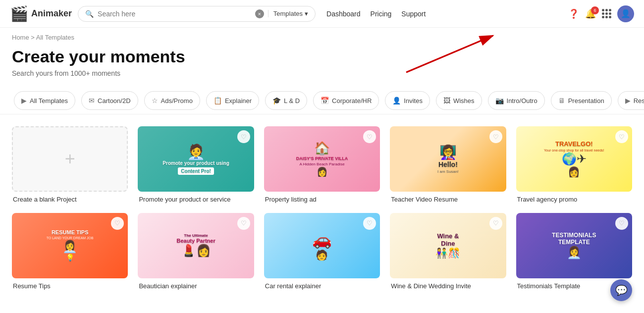 The image size is (644, 313). I want to click on favorite-btn-car: ♡, so click(370, 223).